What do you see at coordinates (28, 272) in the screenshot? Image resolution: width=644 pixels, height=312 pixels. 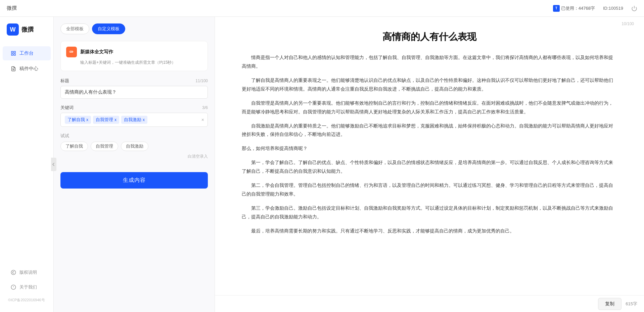 I see `copyright-label: 版权说明` at bounding box center [28, 272].